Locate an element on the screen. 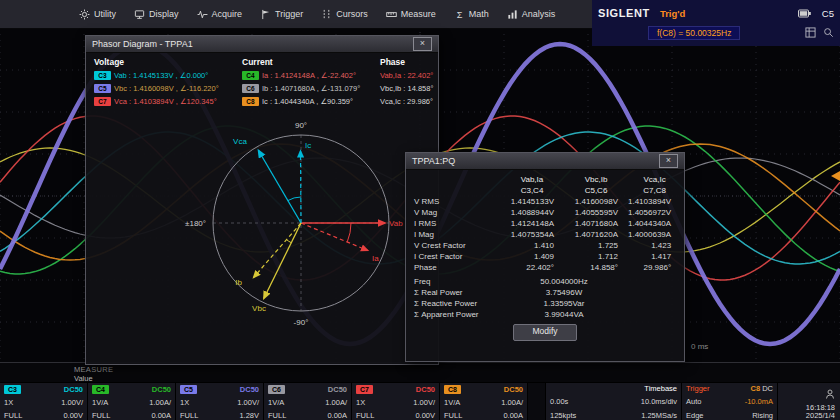 This screenshot has height=420, width=840. channel-descriptor-c7: C7DC50 1X1.00V/ FULL0.00V is located at coordinates (396, 402).